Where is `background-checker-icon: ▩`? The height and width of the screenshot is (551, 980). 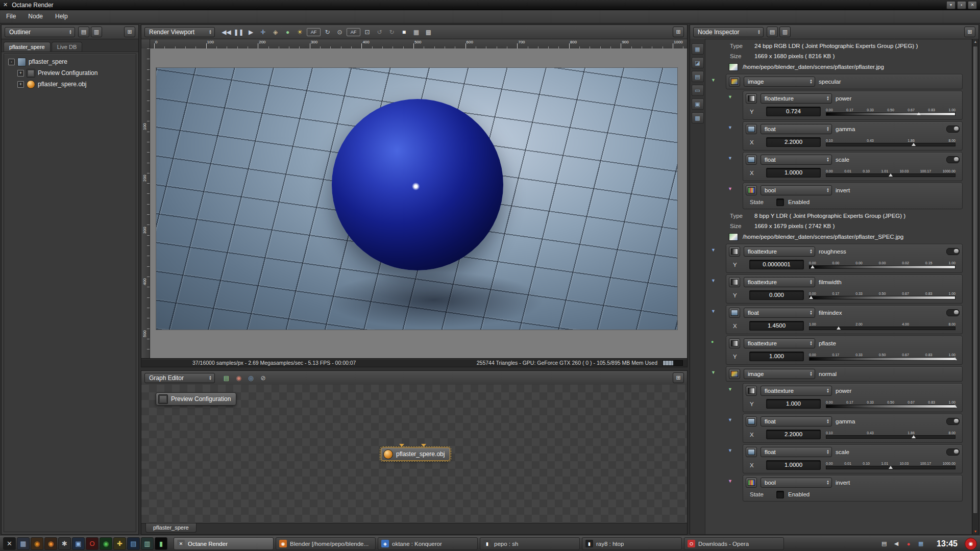 background-checker-icon: ▩ is located at coordinates (429, 32).